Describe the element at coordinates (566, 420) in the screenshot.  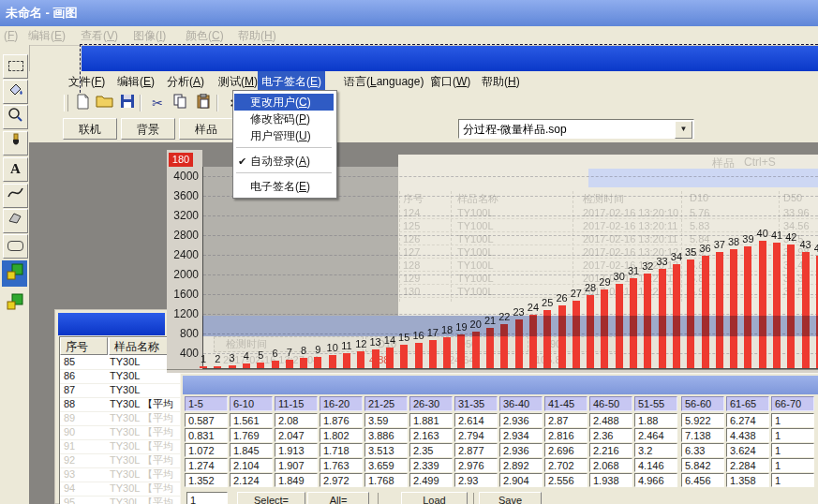
I see `data-cell: 2.87` at that location.